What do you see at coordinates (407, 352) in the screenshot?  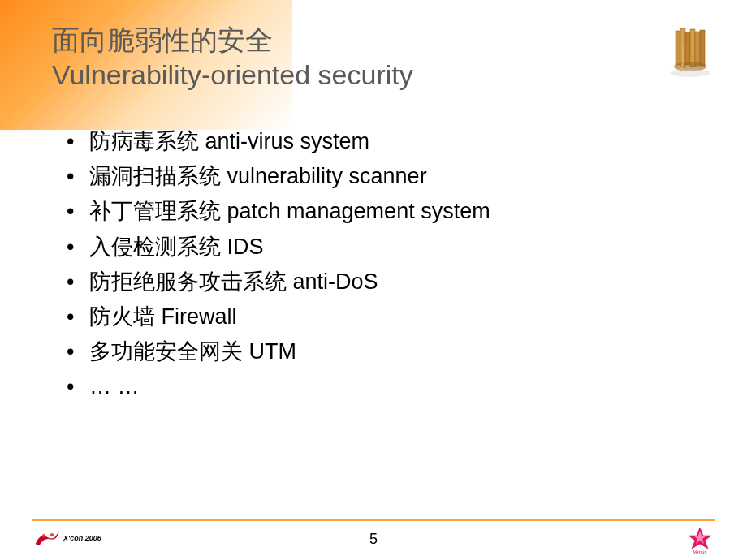 I see `list-item: 多功能安全网关 UTM` at bounding box center [407, 352].